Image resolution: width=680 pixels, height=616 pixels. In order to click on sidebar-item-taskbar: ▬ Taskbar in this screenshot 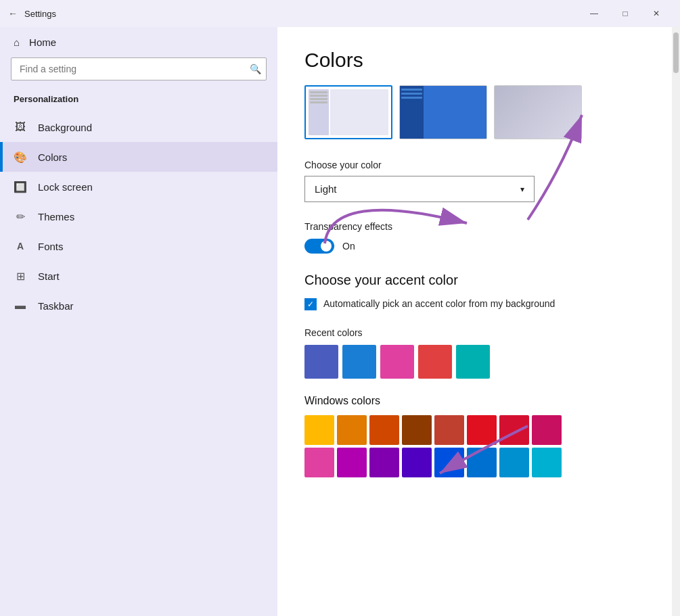, I will do `click(139, 306)`.